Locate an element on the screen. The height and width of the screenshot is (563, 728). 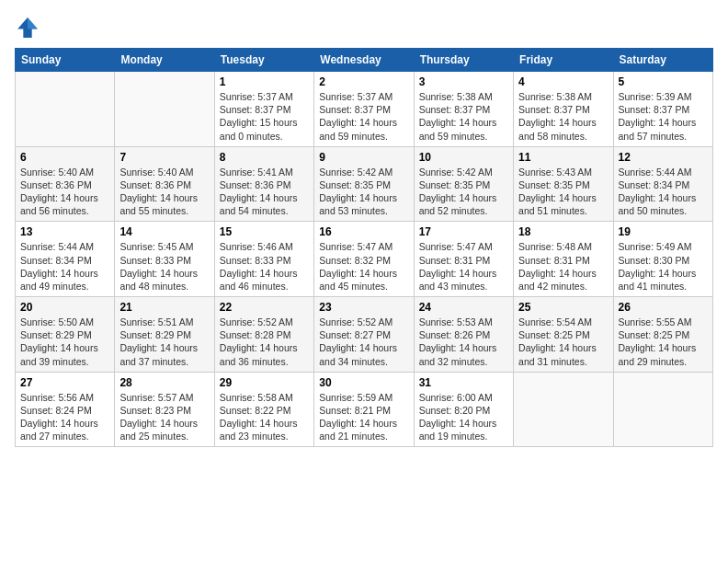
logo-icon is located at coordinates (28, 28).